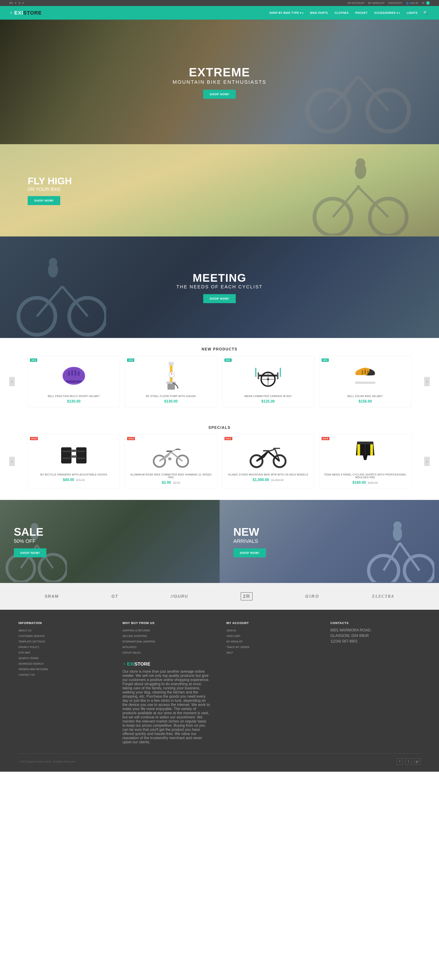 The image size is (439, 980). What do you see at coordinates (423, 3) in the screenshot?
I see `cart-icon: 🛒` at bounding box center [423, 3].